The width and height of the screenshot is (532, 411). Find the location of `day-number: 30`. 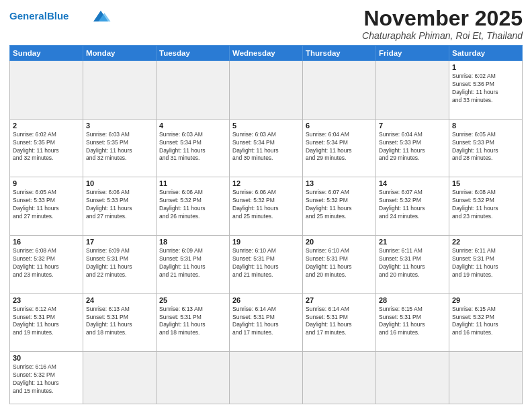

day-number: 30 is located at coordinates (46, 358).